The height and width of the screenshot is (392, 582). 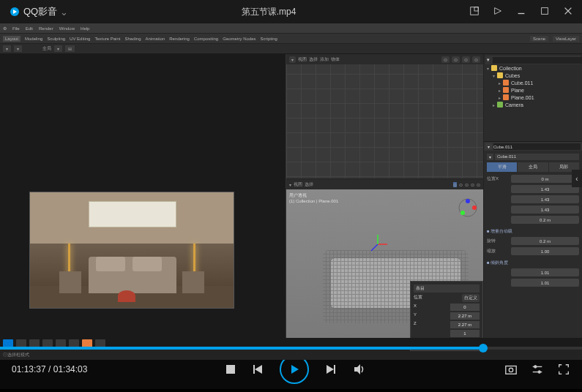 I want to click on settings-button, so click(x=537, y=369).